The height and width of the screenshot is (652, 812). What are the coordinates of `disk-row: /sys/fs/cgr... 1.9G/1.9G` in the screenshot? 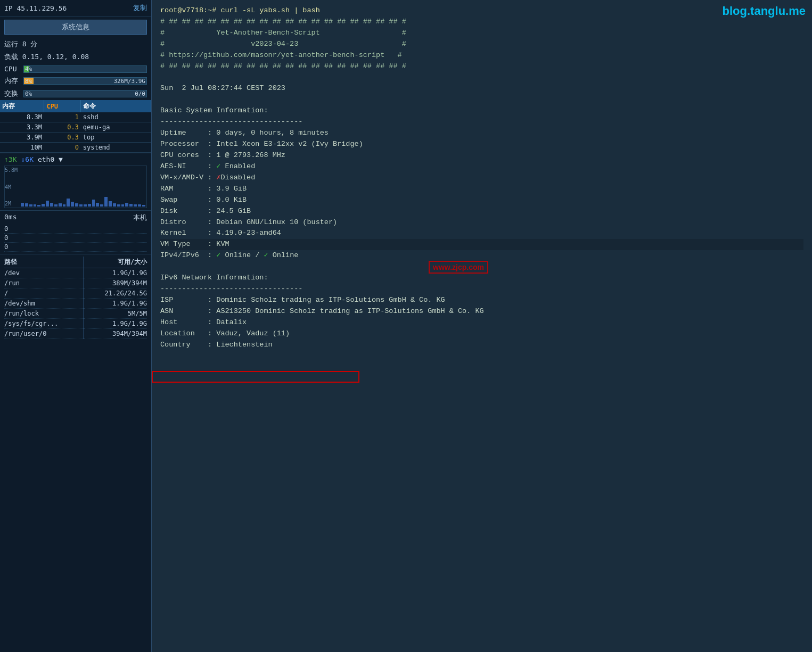 It's located at (76, 324).